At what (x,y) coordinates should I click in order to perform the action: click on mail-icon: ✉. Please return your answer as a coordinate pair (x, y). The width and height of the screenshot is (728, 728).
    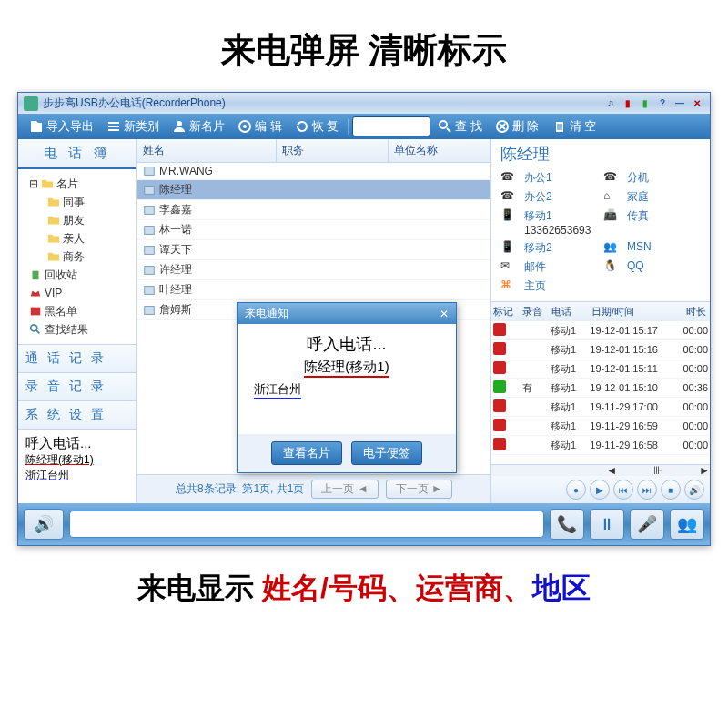
    Looking at the image, I should click on (508, 267).